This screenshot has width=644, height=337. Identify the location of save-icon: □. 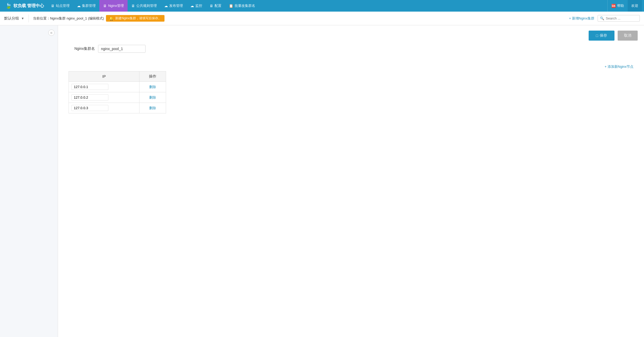
(597, 36).